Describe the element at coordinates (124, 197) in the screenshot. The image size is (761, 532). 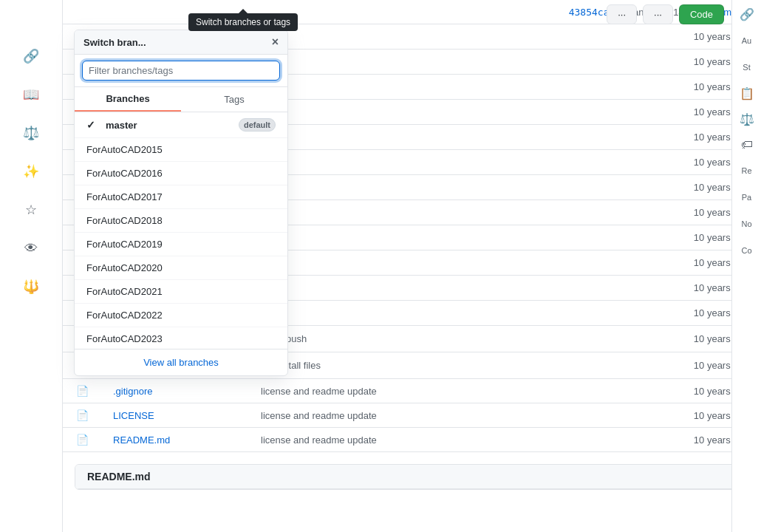
I see `branch-name: ForAutoCAD2017` at that location.